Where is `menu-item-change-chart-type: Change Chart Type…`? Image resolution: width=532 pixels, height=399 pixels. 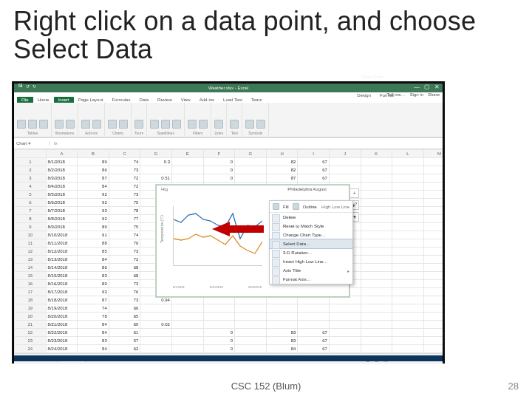 menu-item-change-chart-type: Change Chart Type… is located at coordinates (311, 235).